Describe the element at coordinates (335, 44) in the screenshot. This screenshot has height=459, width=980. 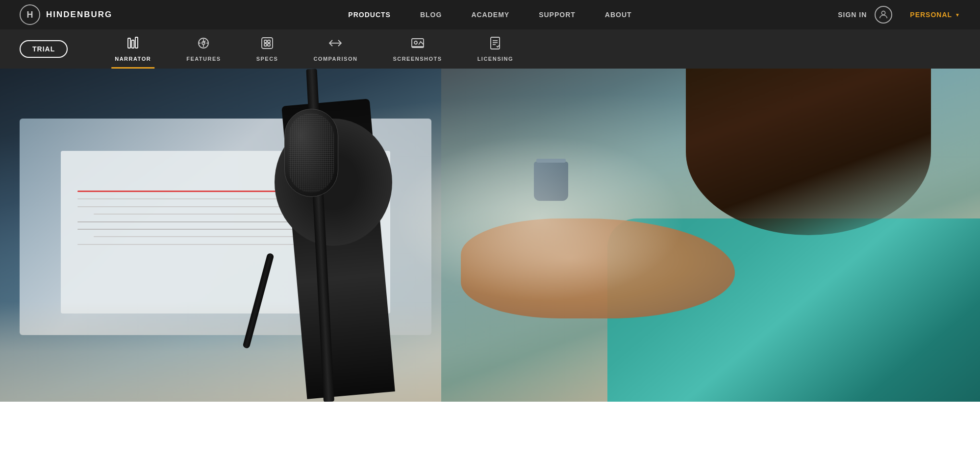
I see `comparison-icon` at that location.